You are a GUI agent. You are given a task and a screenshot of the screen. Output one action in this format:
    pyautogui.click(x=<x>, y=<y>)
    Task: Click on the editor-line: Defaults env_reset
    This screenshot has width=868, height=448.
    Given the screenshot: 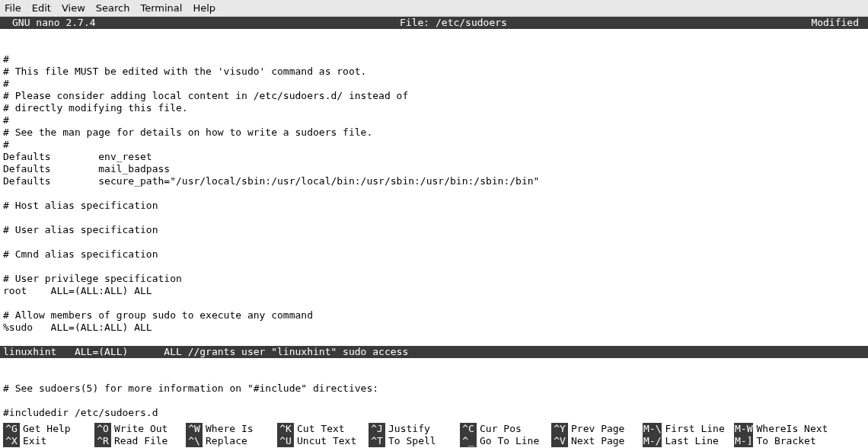 What is the action you would take?
    pyautogui.click(x=434, y=157)
    